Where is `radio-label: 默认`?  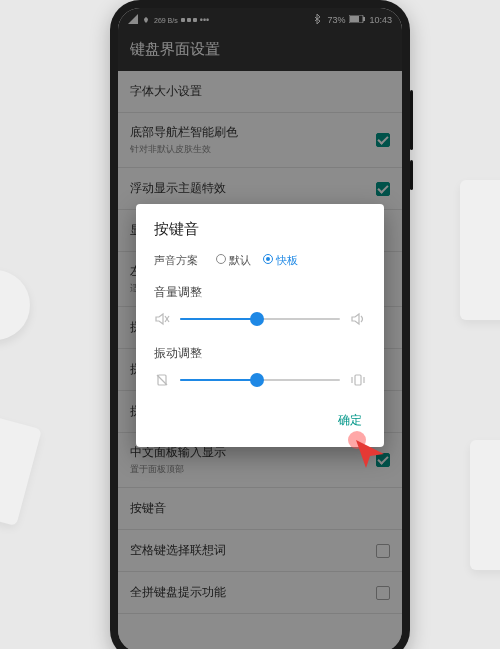 radio-label: 默认 is located at coordinates (240, 260).